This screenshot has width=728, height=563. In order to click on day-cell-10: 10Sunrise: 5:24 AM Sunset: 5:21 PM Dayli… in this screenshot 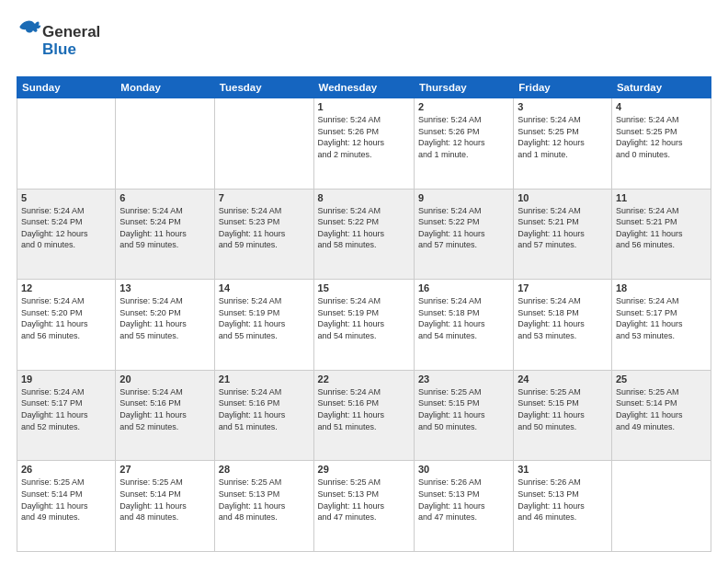, I will do `click(563, 234)`.